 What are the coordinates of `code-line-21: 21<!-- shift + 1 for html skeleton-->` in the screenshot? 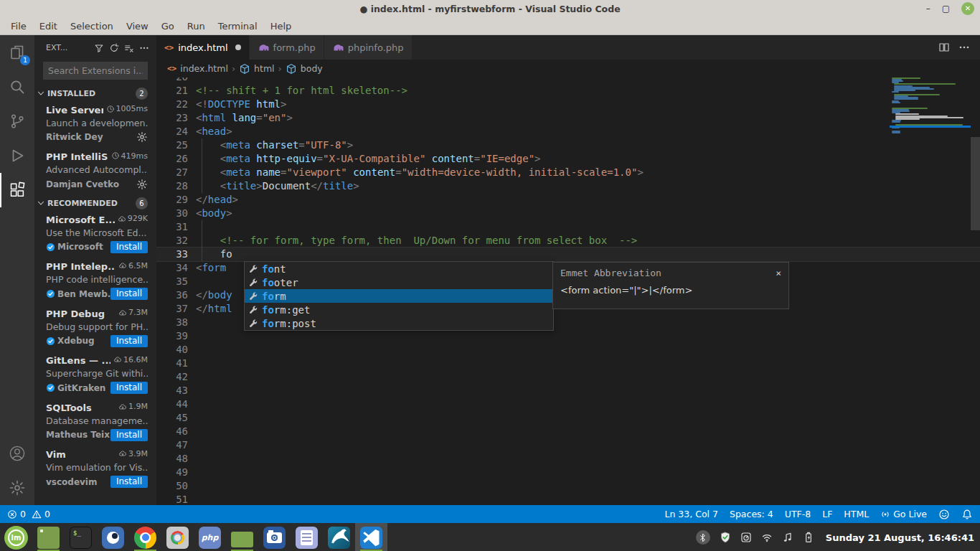 It's located at (568, 90).